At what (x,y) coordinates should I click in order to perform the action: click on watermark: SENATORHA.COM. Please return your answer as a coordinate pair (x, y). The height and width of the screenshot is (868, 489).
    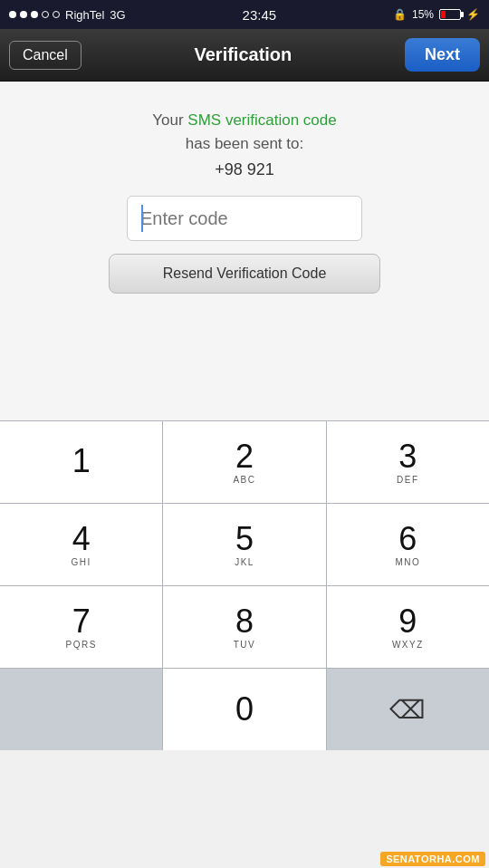
    Looking at the image, I should click on (433, 859).